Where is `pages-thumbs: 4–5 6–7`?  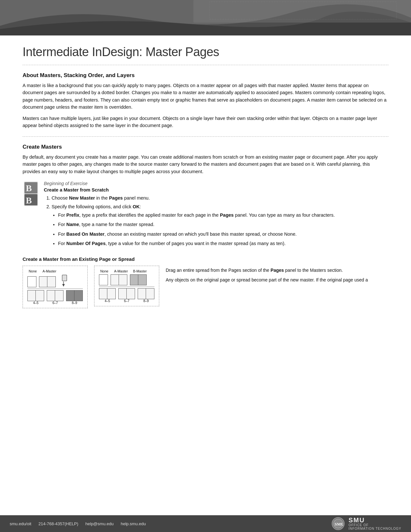 pages-thumbs: 4–5 6–7 is located at coordinates (55, 297).